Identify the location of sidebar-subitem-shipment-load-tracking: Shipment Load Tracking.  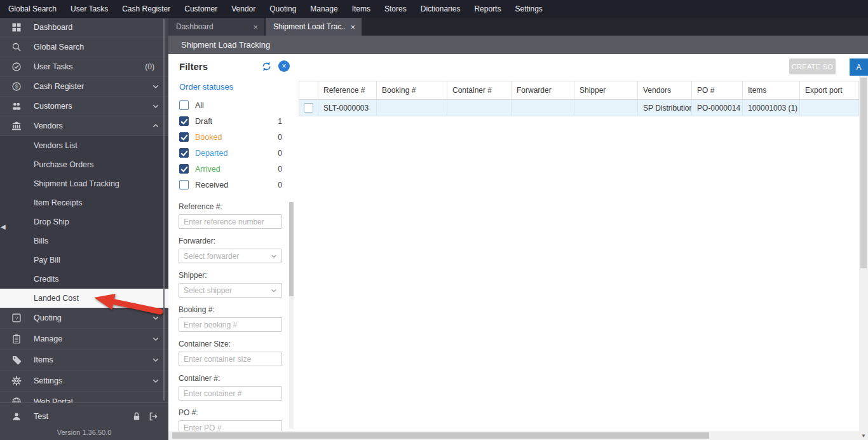
(84, 184).